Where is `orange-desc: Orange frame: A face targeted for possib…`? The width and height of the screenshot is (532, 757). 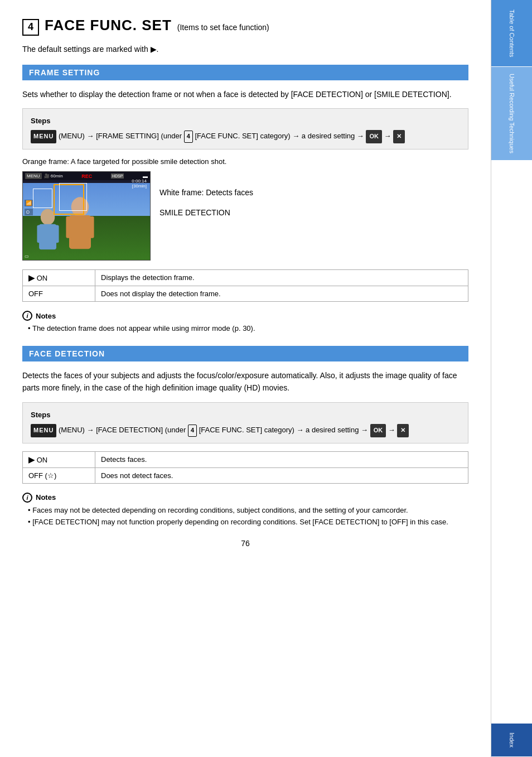
orange-desc: Orange frame: A face targeted for possib… is located at coordinates (245, 162).